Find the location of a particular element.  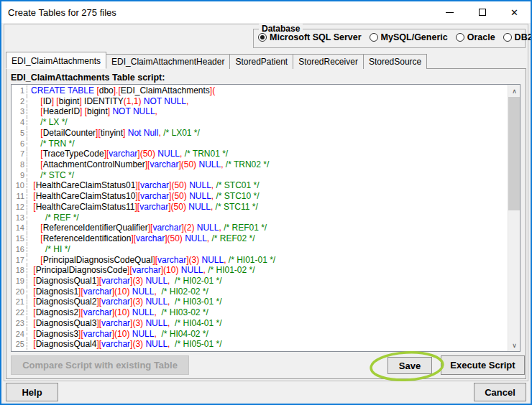

code-line: 16 /* HI */ is located at coordinates (260, 250).